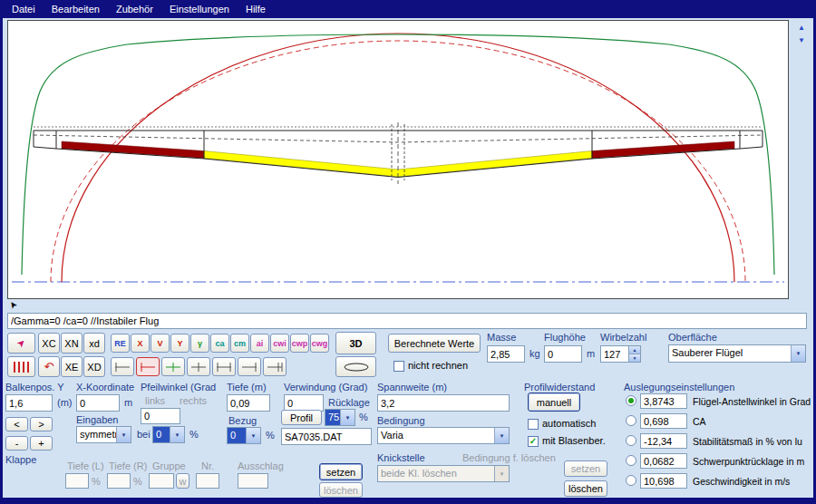 This screenshot has height=504, width=816. I want to click on spinner-down-icon: ▼, so click(635, 358).